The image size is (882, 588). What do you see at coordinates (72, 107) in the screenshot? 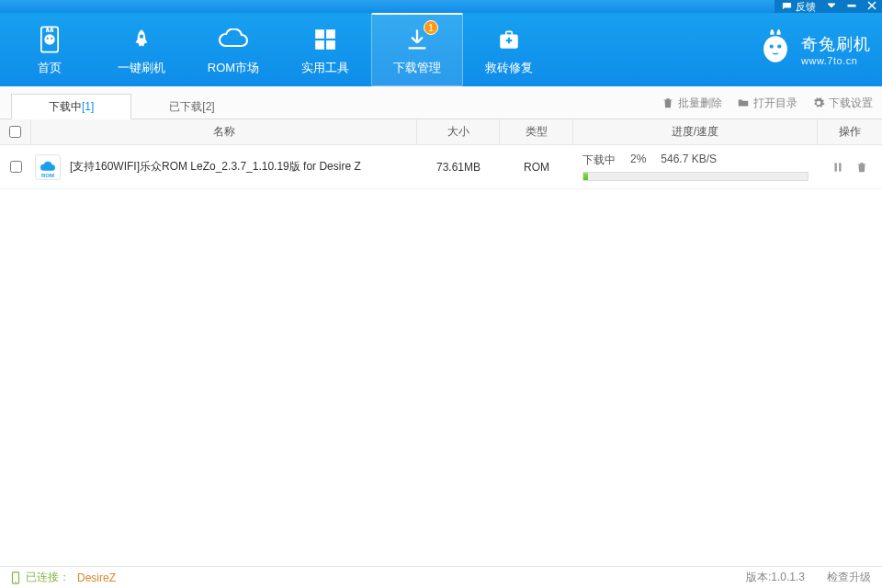
I see `tab-downloading: 下载中[1]` at bounding box center [72, 107].